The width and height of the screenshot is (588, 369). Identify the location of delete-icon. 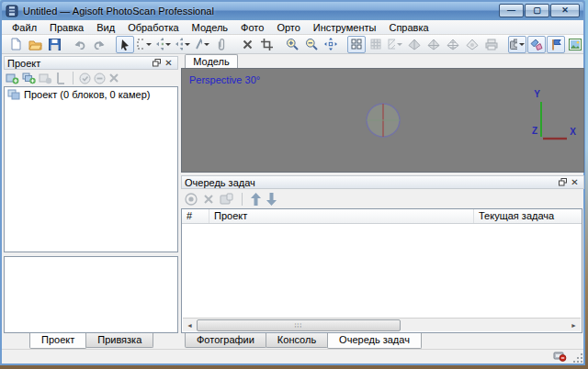
(247, 44).